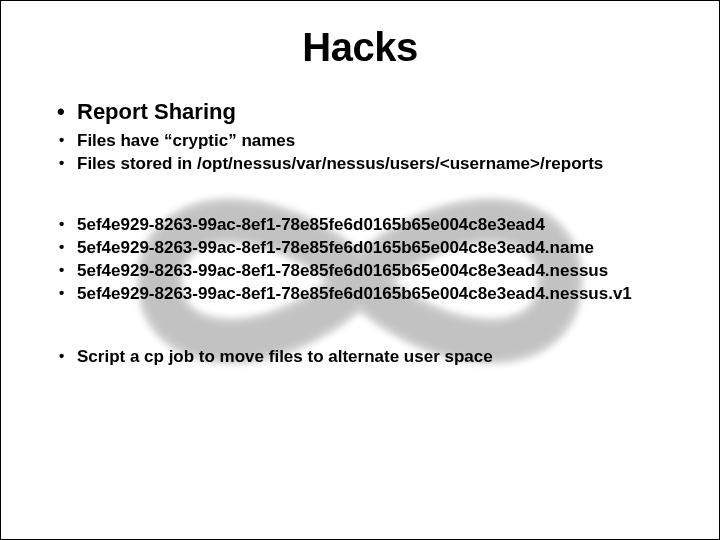  Describe the element at coordinates (360, 357) in the screenshot. I see `sub-bullets-3: Script a cp job to move files to alterna…` at that location.